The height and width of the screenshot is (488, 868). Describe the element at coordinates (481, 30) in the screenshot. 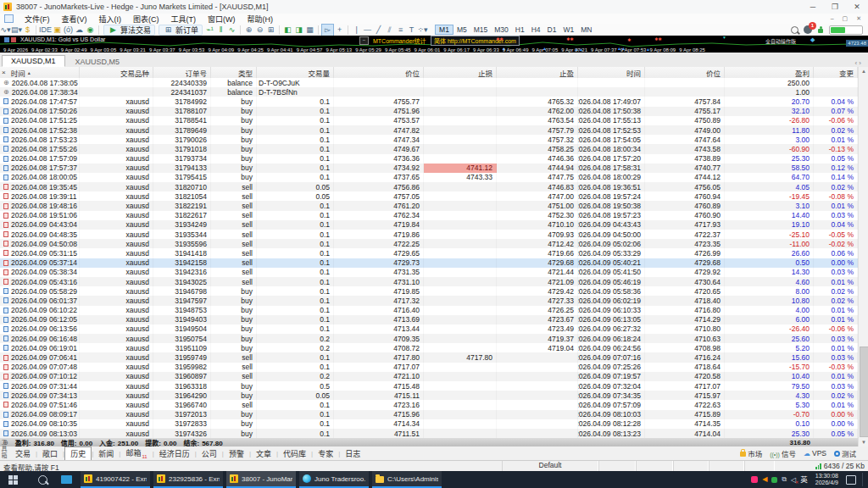

I see `timeframe-m15: M15` at that location.